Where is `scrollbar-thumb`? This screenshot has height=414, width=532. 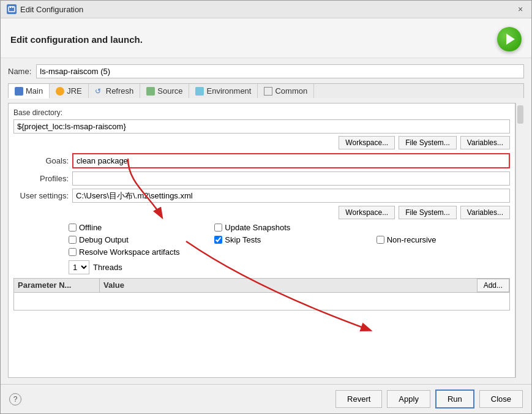
scrollbar-thumb is located at coordinates (520, 115).